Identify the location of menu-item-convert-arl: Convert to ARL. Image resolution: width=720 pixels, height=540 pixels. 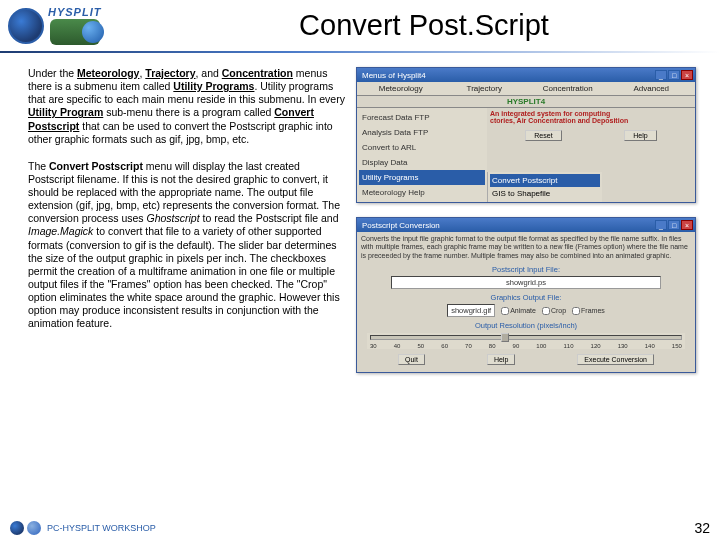
(422, 148).